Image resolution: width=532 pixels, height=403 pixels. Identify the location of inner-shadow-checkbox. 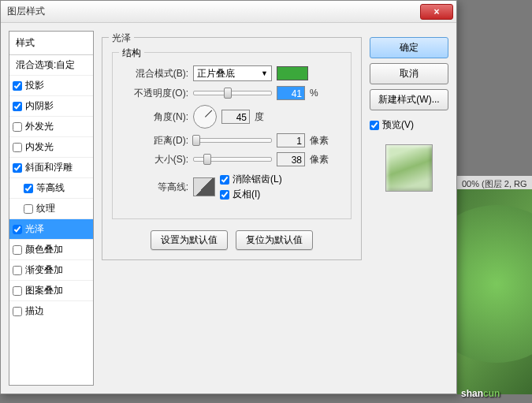
(17, 106).